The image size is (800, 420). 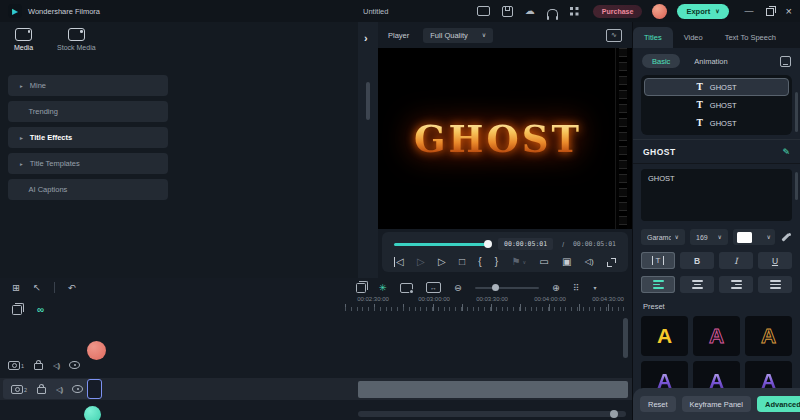 I want to click on sidebar-item-trending: Trending, so click(x=88, y=112).